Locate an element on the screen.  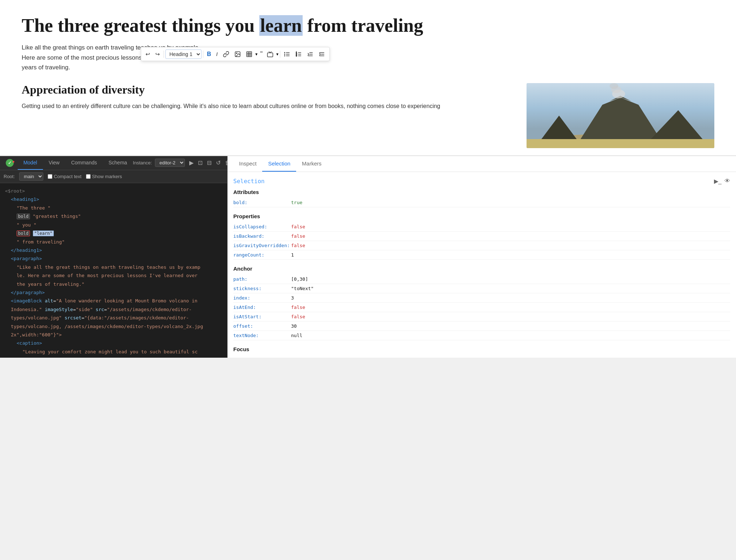
image-button is located at coordinates (238, 54).